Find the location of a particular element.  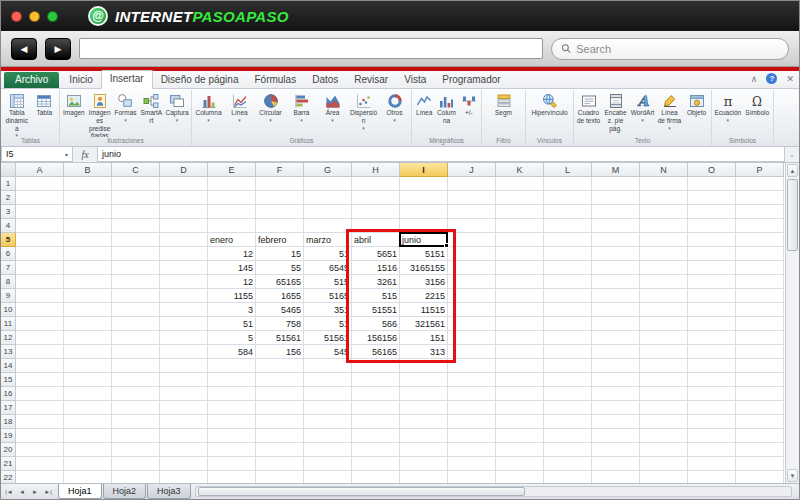

cell-o4 is located at coordinates (712, 226).